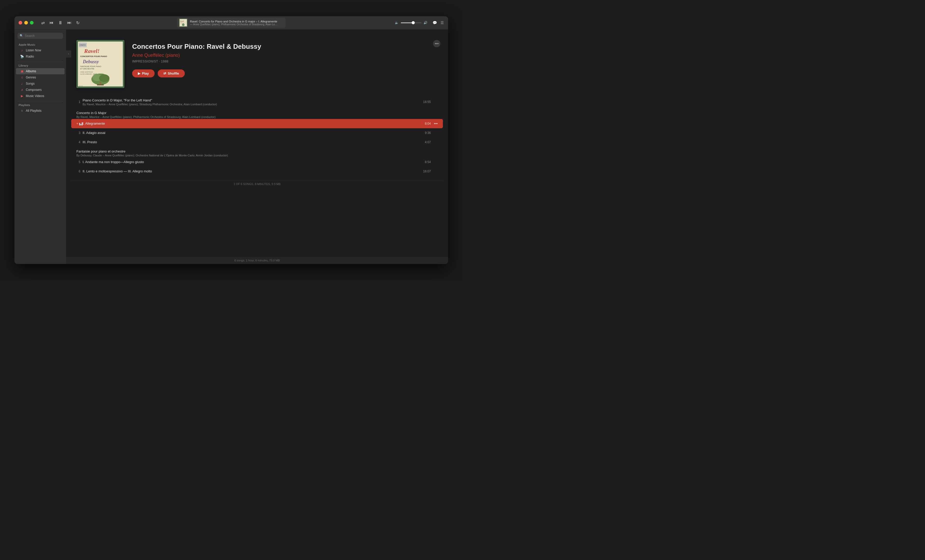 Image resolution: width=925 pixels, height=560 pixels. Describe the element at coordinates (257, 260) in the screenshot. I see `bottom-status-bar: 6 songs, 1 hour, 6 minutes, 79.8 MB` at that location.